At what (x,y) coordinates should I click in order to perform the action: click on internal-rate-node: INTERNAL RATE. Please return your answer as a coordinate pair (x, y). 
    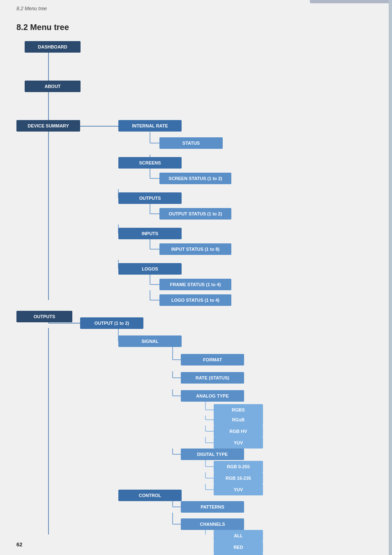
    Looking at the image, I should click on (150, 126).